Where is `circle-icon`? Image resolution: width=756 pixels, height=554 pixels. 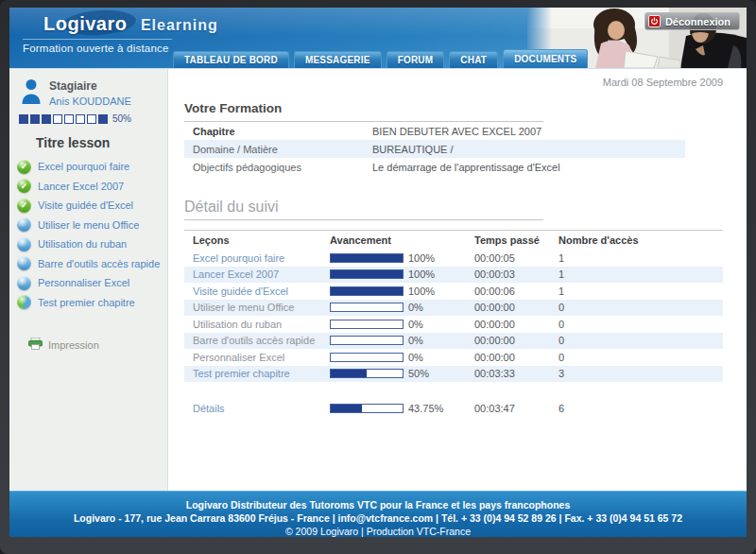
circle-icon is located at coordinates (25, 225).